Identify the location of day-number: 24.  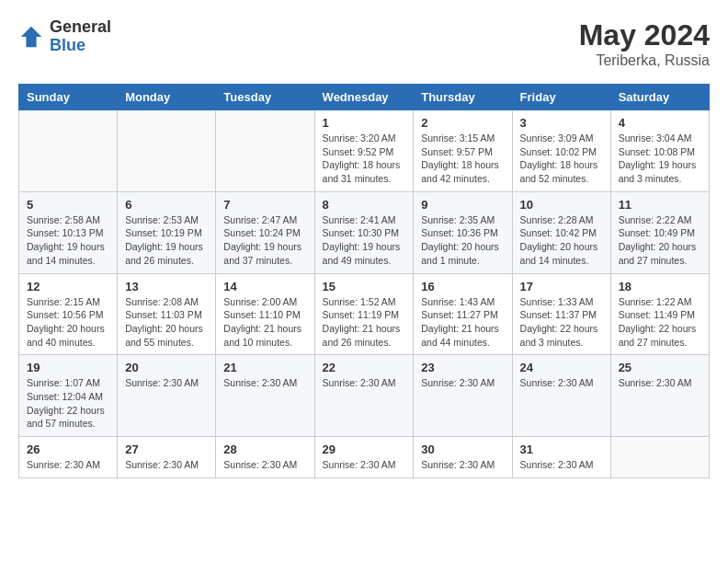
(562, 368).